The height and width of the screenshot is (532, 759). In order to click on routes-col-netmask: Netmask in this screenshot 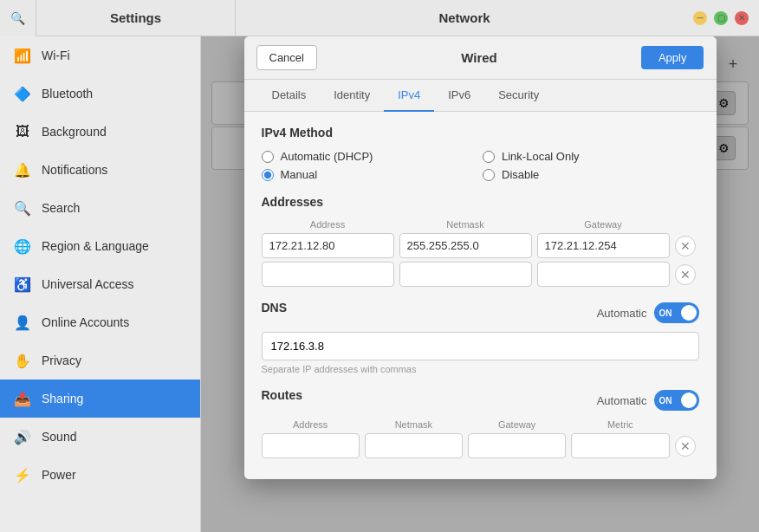, I will do `click(414, 425)`.